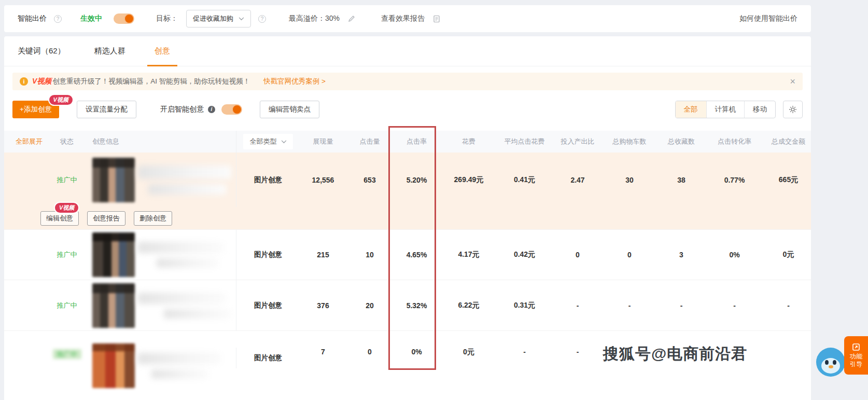 This screenshot has height=400, width=868. What do you see at coordinates (36, 109) in the screenshot?
I see `add-creative-label: +添加创意` at bounding box center [36, 109].